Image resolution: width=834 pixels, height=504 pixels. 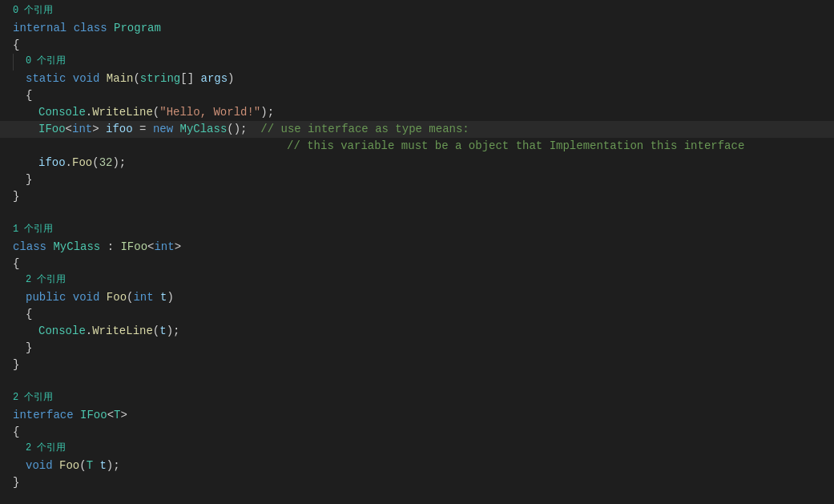 I want to click on param-t-call: t, so click(x=163, y=332).